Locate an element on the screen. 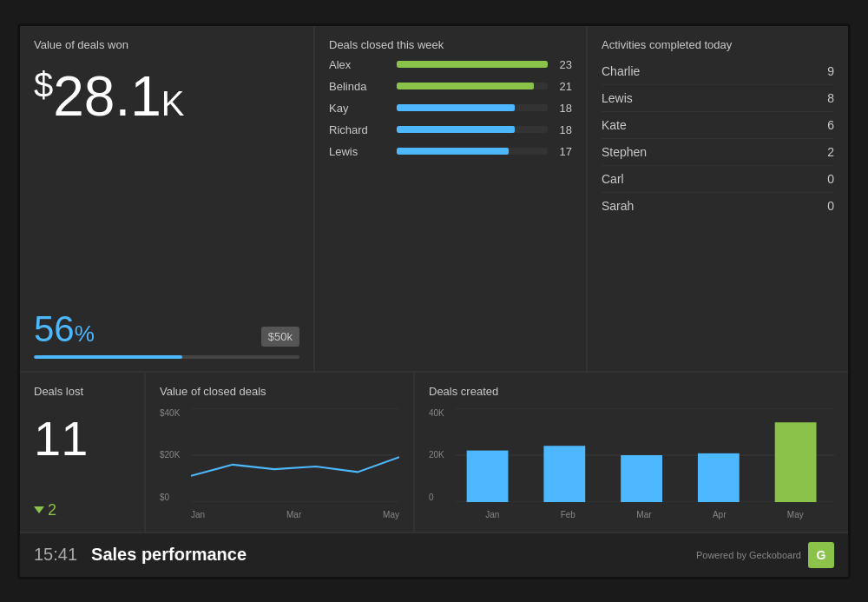 The image size is (868, 602). leaderboard-name-lewis: Lewis is located at coordinates (359, 151).